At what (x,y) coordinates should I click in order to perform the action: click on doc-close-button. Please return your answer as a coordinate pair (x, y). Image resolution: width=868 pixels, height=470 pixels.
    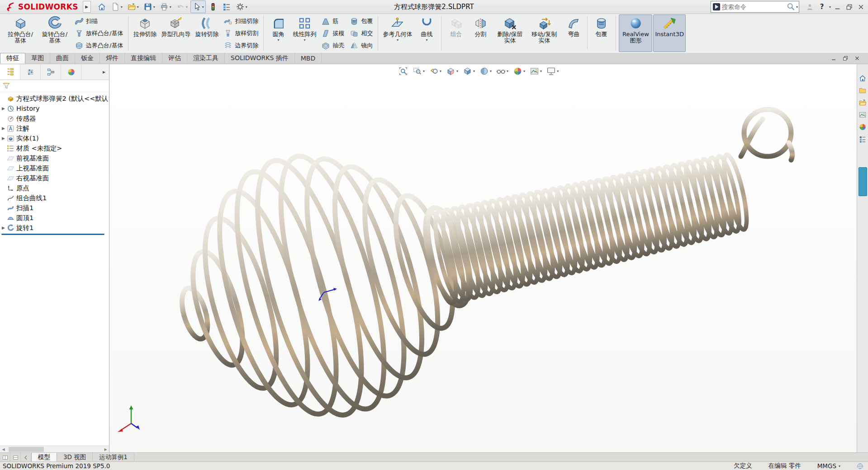
    Looking at the image, I should click on (857, 58).